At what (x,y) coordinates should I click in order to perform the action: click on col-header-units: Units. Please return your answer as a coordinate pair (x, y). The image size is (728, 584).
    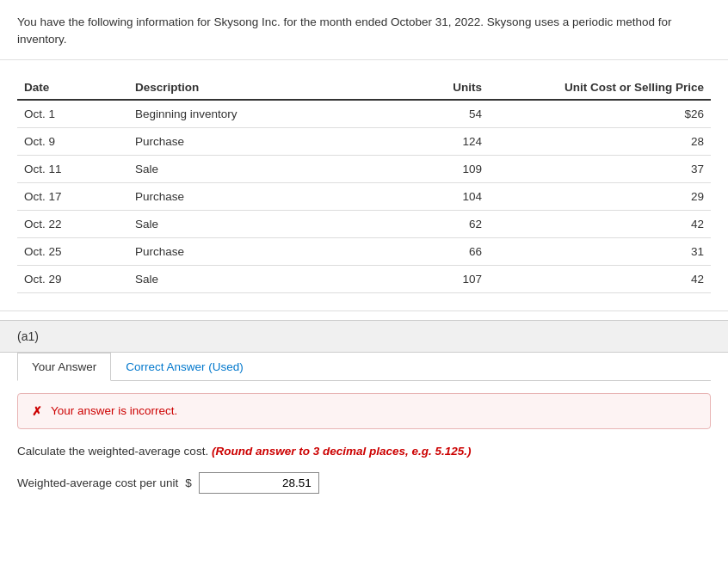
    Looking at the image, I should click on (434, 88).